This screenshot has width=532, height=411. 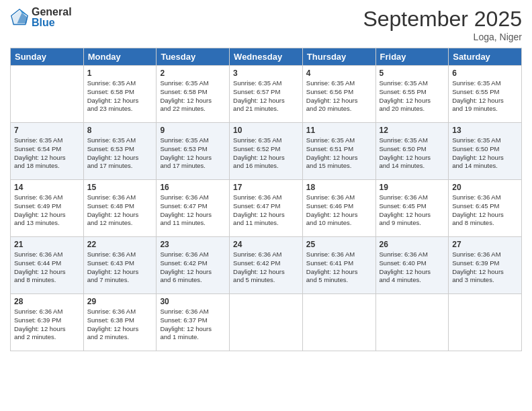 What do you see at coordinates (120, 302) in the screenshot?
I see `day-number: 29` at bounding box center [120, 302].